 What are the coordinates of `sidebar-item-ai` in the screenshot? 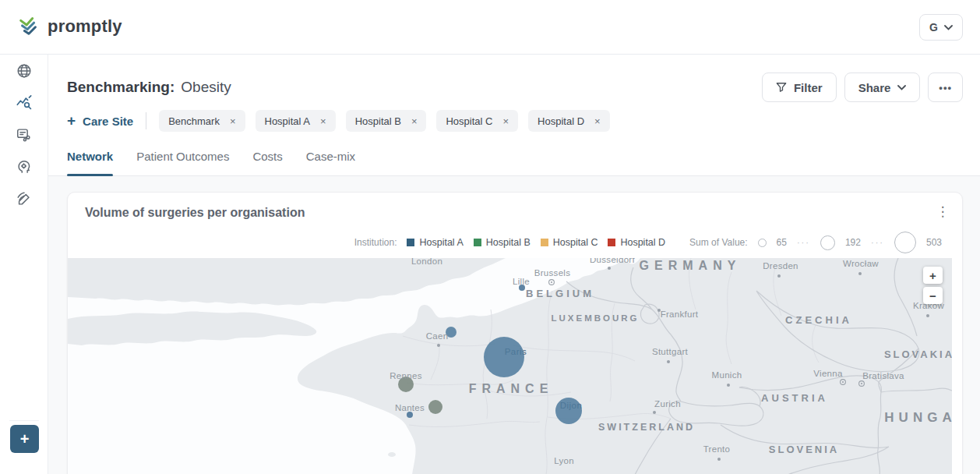 It's located at (24, 167).